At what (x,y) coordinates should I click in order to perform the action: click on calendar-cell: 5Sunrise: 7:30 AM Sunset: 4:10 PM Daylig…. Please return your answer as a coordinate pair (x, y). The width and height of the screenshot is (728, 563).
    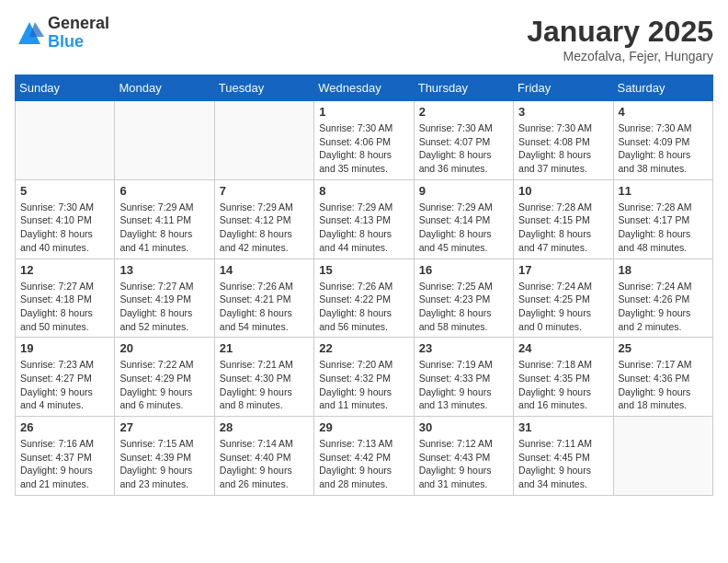
    Looking at the image, I should click on (65, 219).